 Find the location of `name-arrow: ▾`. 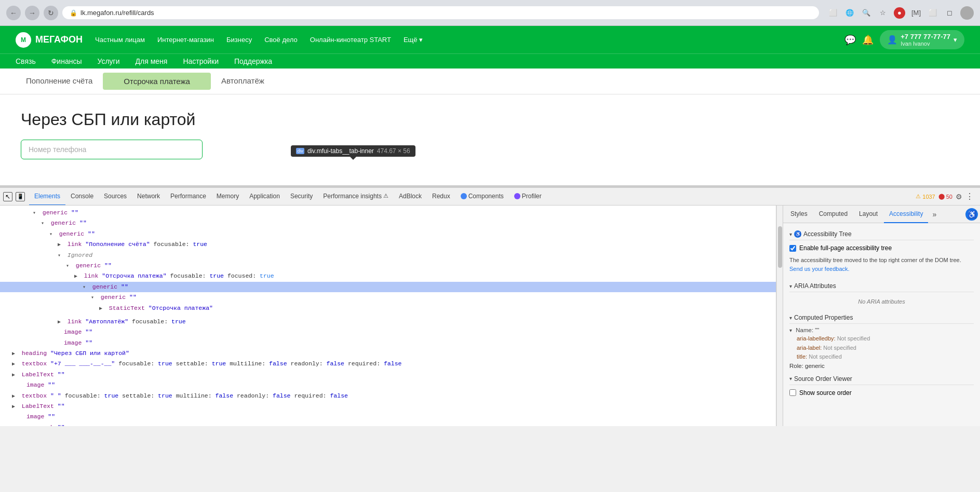

name-arrow: ▾ is located at coordinates (790, 330).